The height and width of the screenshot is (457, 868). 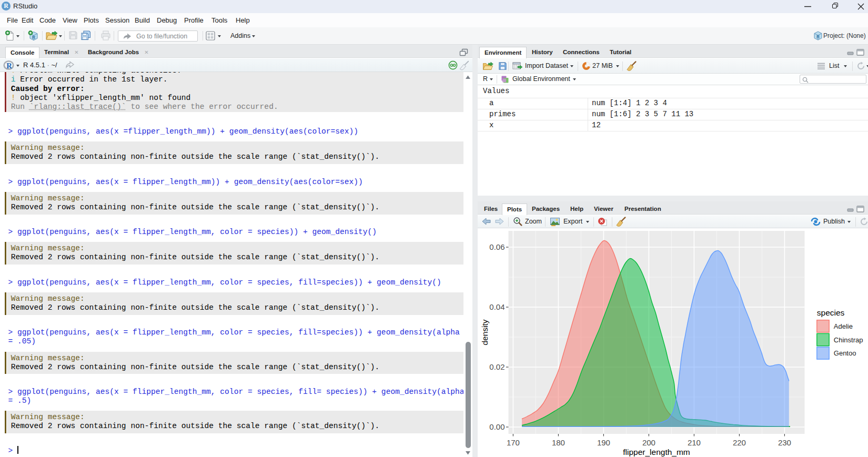 I want to click on svg-text: flipper_length_mm, so click(x=657, y=452).